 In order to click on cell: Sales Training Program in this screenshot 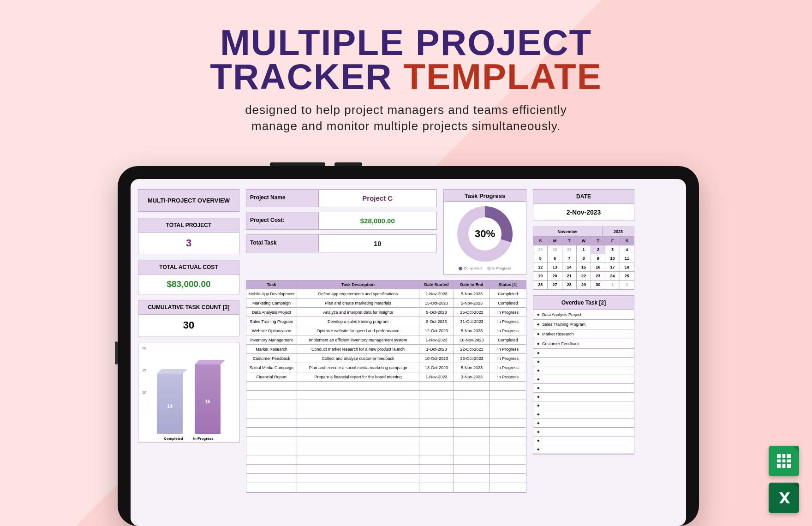, I will do `click(272, 322)`.